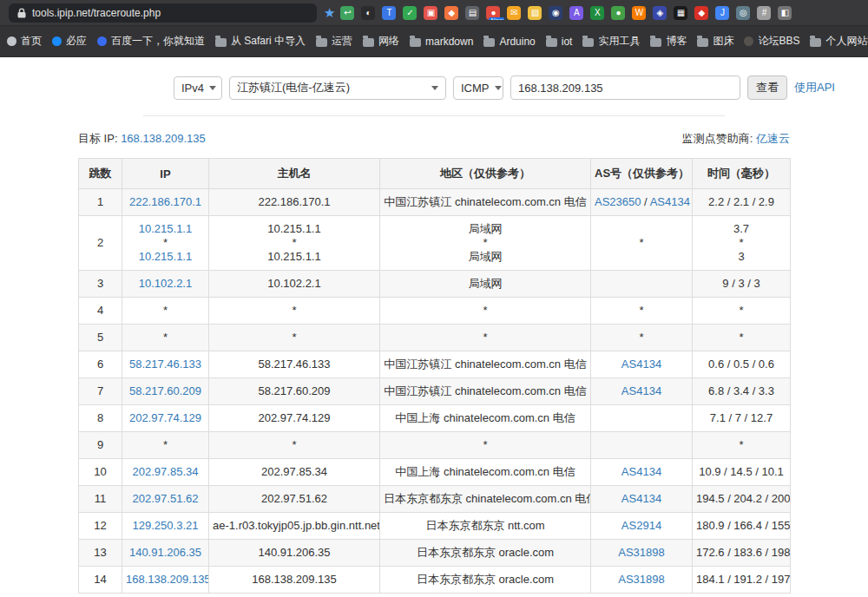 This screenshot has width=868, height=597. I want to click on region-cell: 局域网, so click(486, 285).